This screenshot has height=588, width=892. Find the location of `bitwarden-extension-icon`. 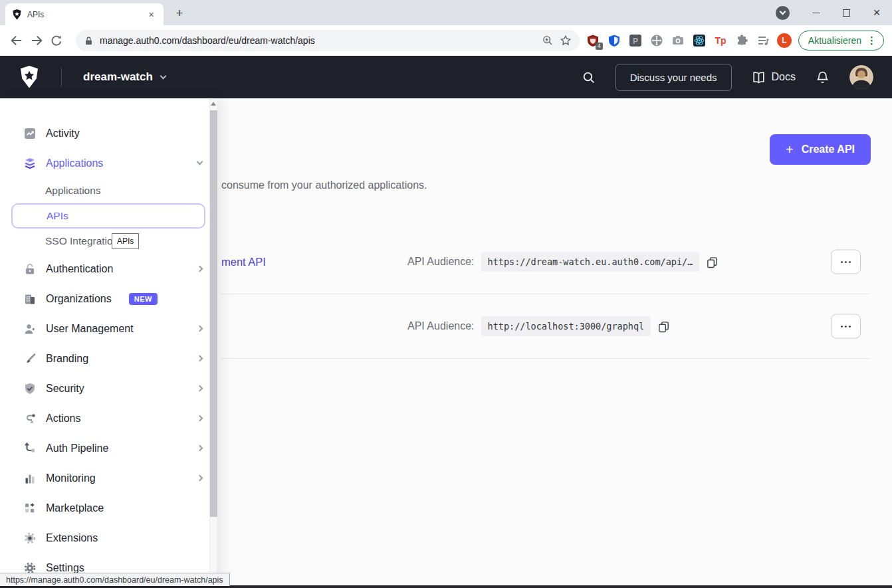

bitwarden-extension-icon is located at coordinates (614, 41).